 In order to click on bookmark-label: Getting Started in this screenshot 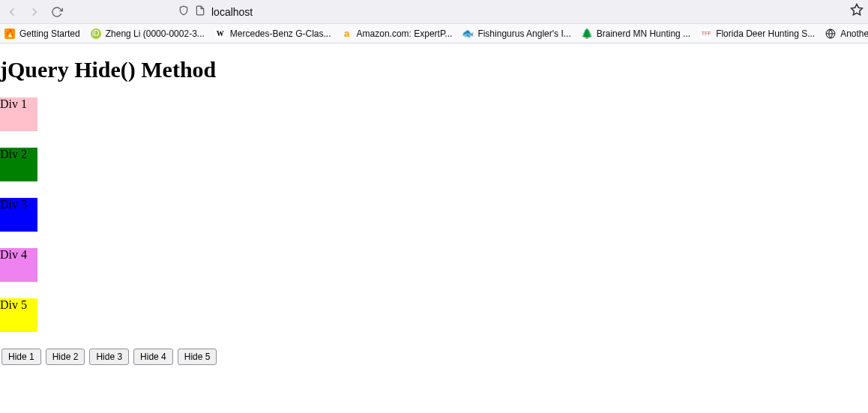, I will do `click(49, 34)`.